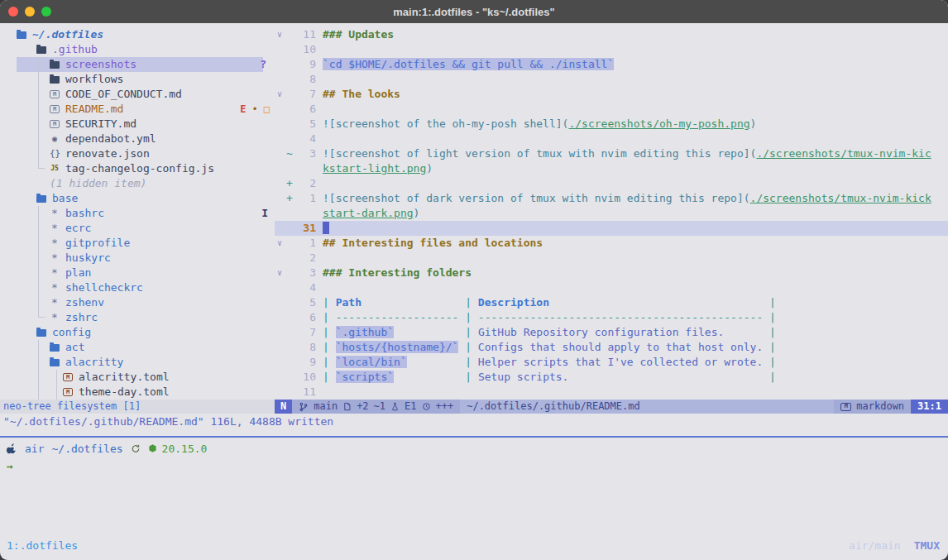 The height and width of the screenshot is (560, 948). What do you see at coordinates (137, 154) in the screenshot?
I see `tree-item: {}renovate.json` at bounding box center [137, 154].